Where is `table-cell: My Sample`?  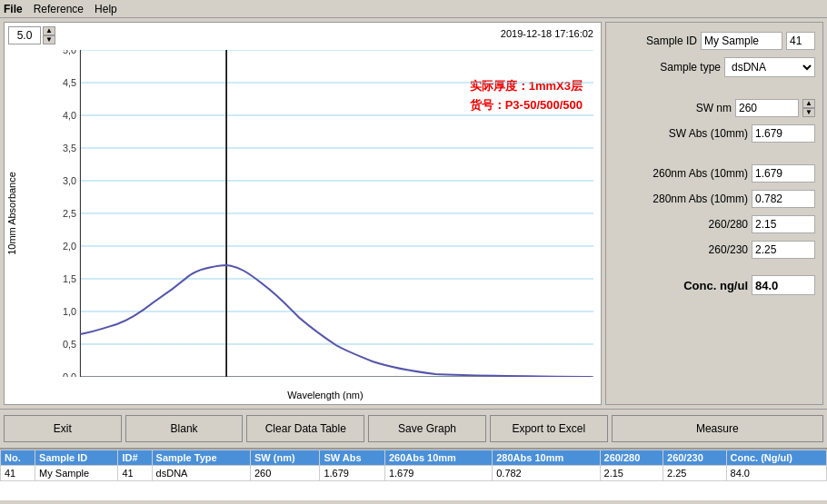
table-cell: My Sample is located at coordinates (76, 474).